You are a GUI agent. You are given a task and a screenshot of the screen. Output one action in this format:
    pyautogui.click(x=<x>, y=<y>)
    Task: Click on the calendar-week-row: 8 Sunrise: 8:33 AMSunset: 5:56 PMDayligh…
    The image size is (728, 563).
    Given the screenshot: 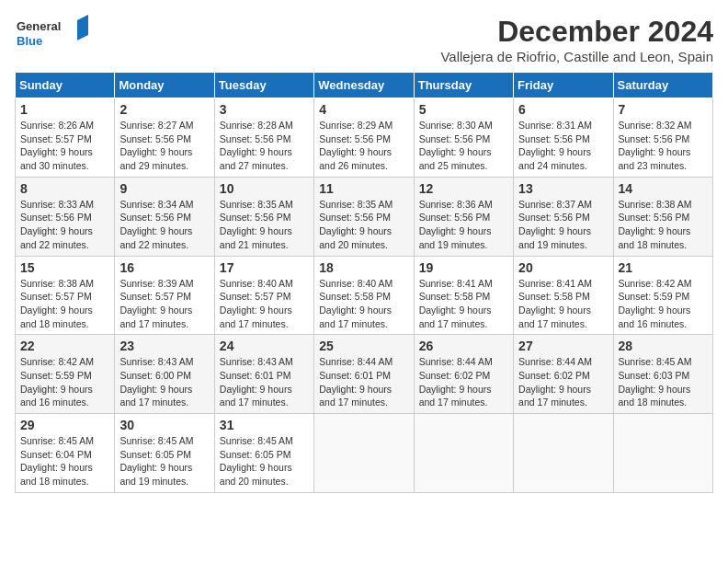 What is the action you would take?
    pyautogui.click(x=364, y=216)
    